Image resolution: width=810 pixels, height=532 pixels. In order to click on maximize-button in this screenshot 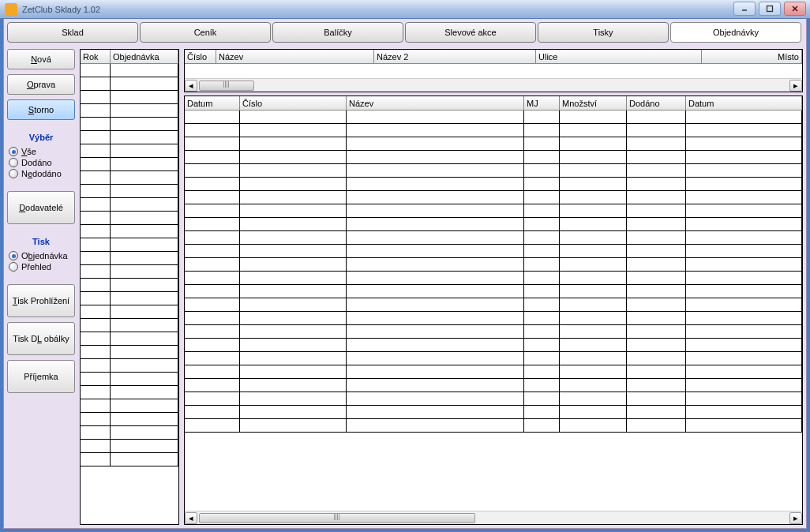, I will do `click(770, 9)`.